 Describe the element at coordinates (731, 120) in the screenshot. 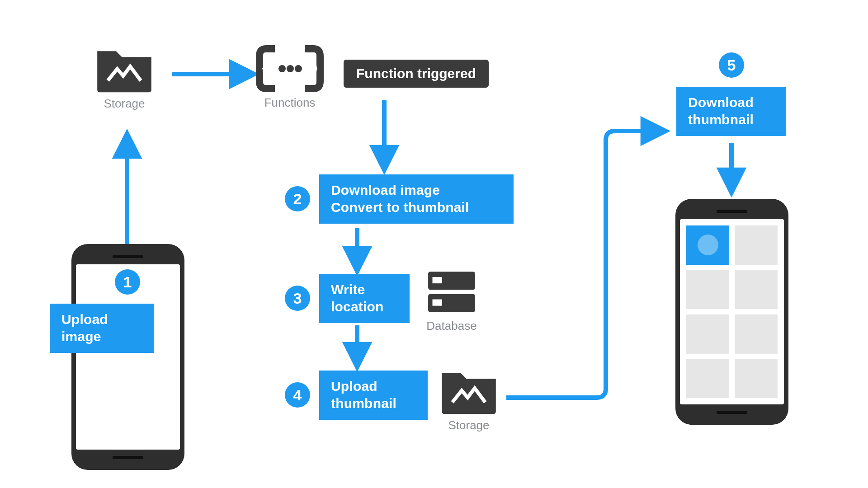

I see `step-5-line2: thumbnail` at that location.